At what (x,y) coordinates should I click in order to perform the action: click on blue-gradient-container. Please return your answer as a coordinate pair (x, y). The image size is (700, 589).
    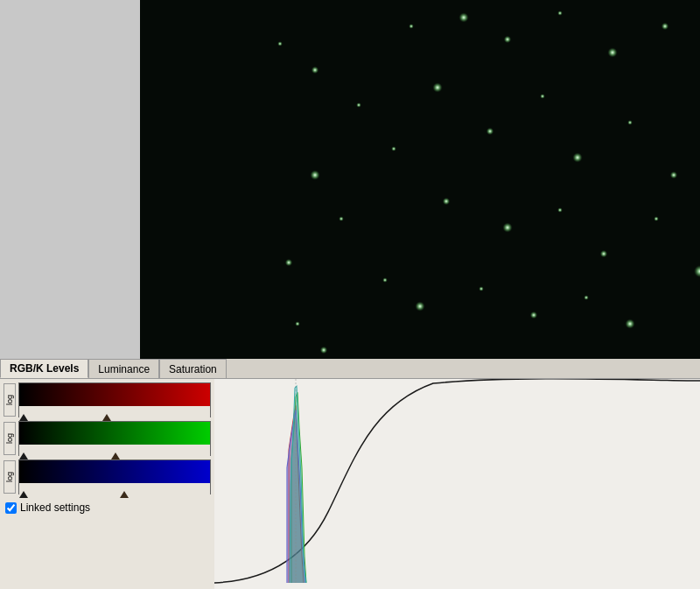
    Looking at the image, I should click on (115, 477).